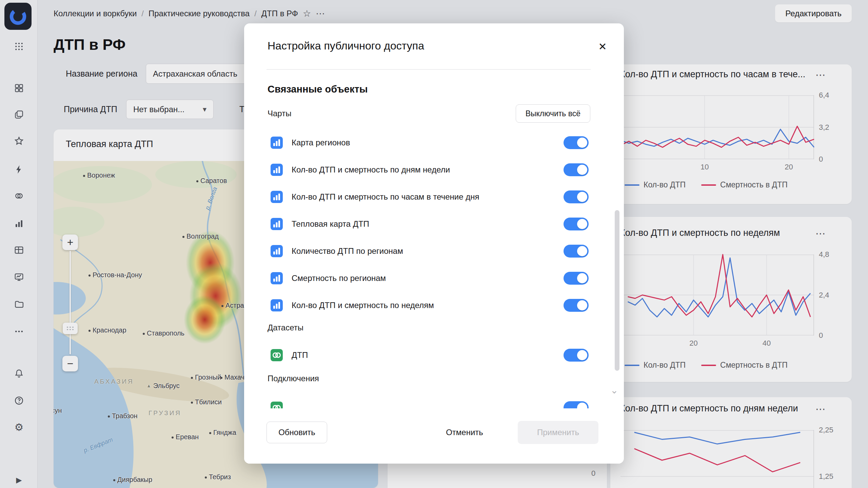 The image size is (868, 488). Describe the element at coordinates (430, 251) in the screenshot. I see `chart-toggle-row: Количество ДТП по регионам` at that location.